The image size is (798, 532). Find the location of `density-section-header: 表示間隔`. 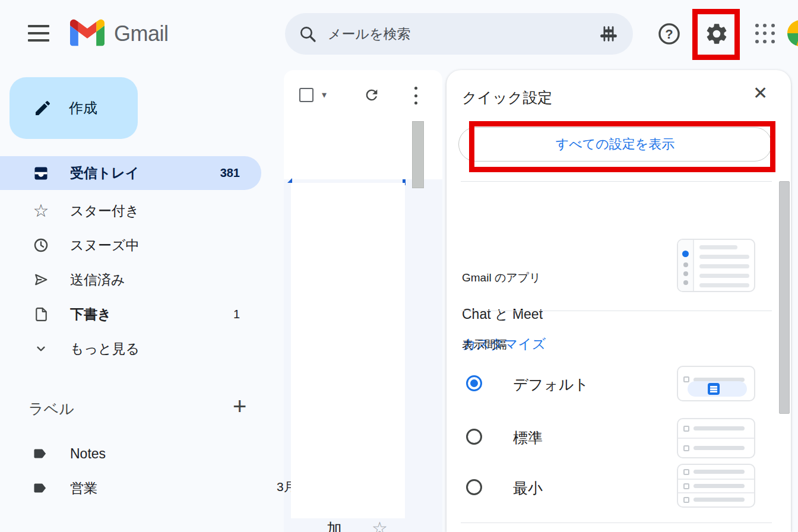

density-section-header: 表示間隔 is located at coordinates (484, 345).